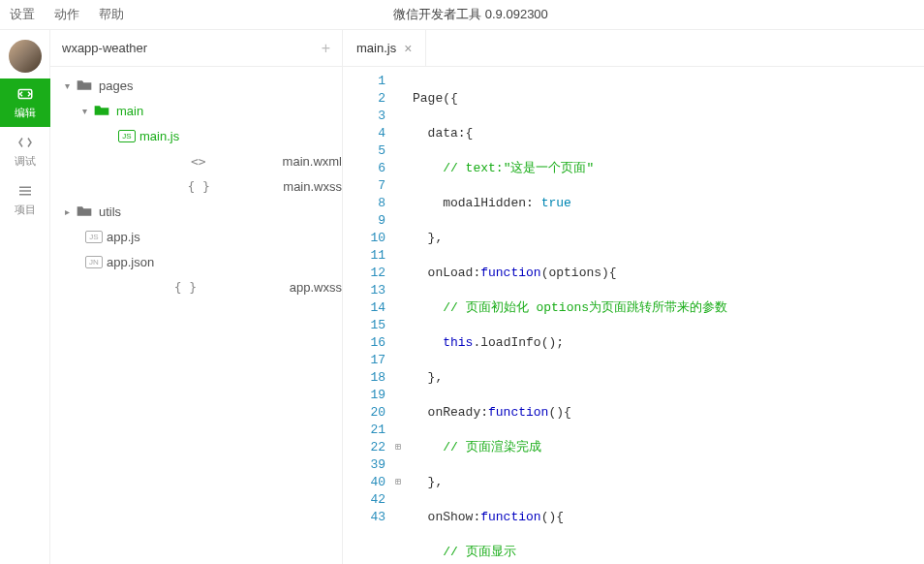 This screenshot has width=924, height=564. I want to click on file-tree: pages main JS main.js <> main.wxml { } m…, so click(196, 186).